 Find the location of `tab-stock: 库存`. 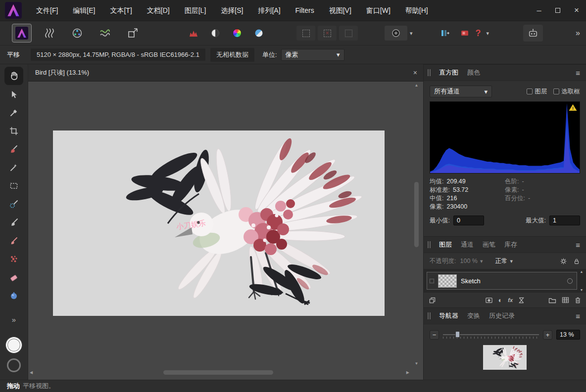

tab-stock: 库存 is located at coordinates (511, 245).